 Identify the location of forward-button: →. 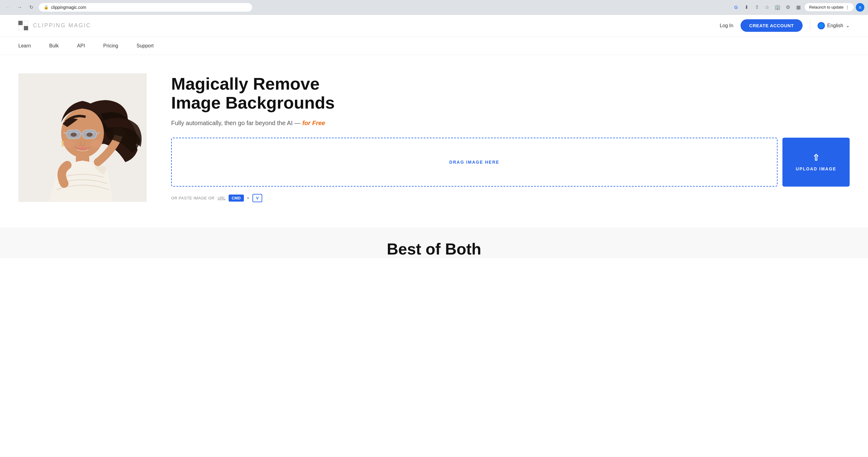
(20, 7).